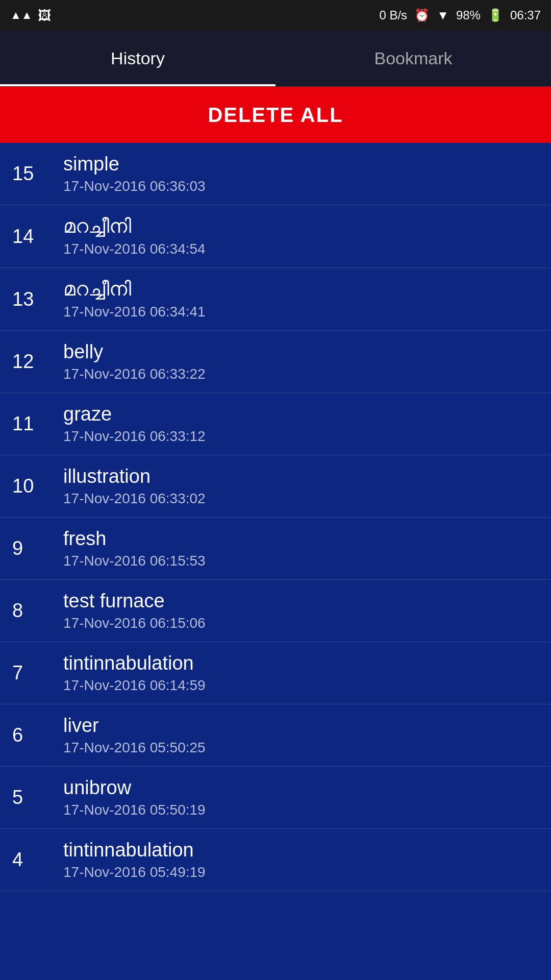 This screenshot has width=551, height=980. I want to click on item-content: belly 17-Nov-2016 06:33:22, so click(301, 361).